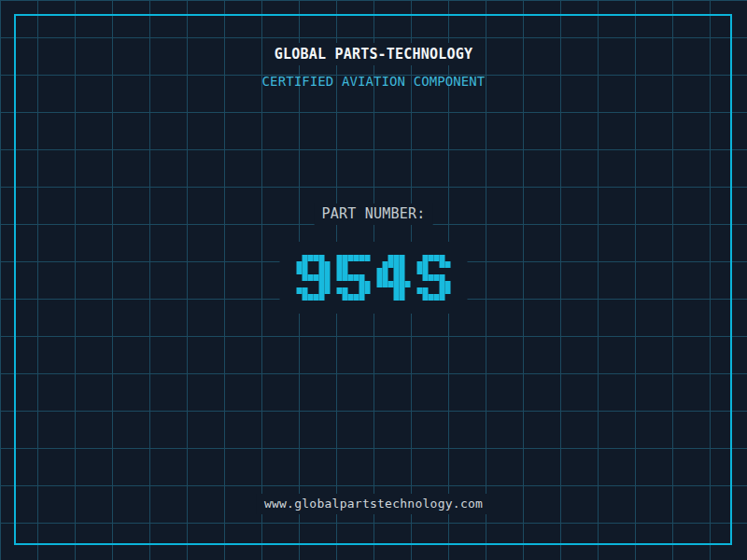 The image size is (747, 560). What do you see at coordinates (374, 82) in the screenshot?
I see `certification-subtitle: CERTIFIED AVIATION COMPONENT` at bounding box center [374, 82].